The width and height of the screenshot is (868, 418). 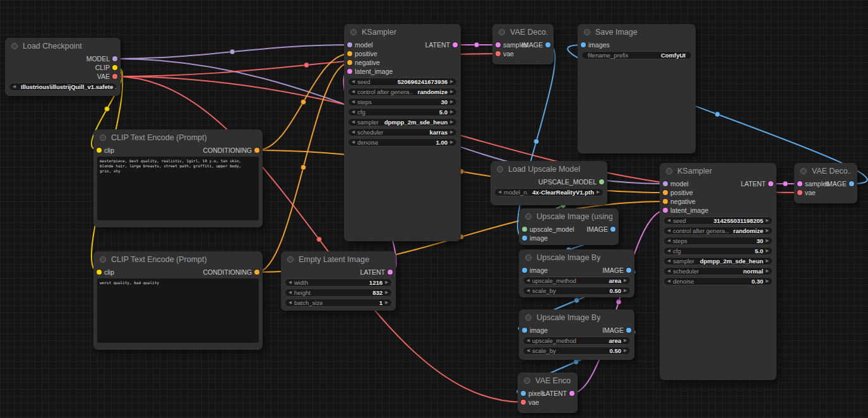 I want to click on node-header: Empty Latent Image, so click(x=338, y=260).